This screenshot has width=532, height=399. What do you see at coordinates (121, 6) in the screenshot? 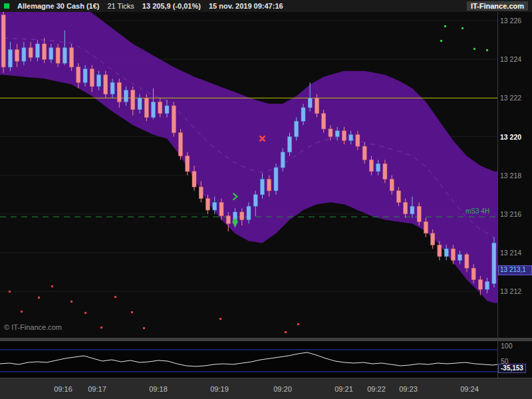
I see `timeframe-label: 21 Ticks` at bounding box center [121, 6].